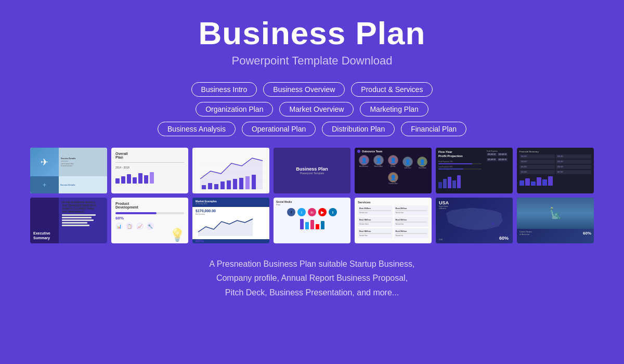 This screenshot has width=624, height=364. Describe the element at coordinates (504, 238) in the screenshot. I see `s13-pct-label: 60%` at that location.